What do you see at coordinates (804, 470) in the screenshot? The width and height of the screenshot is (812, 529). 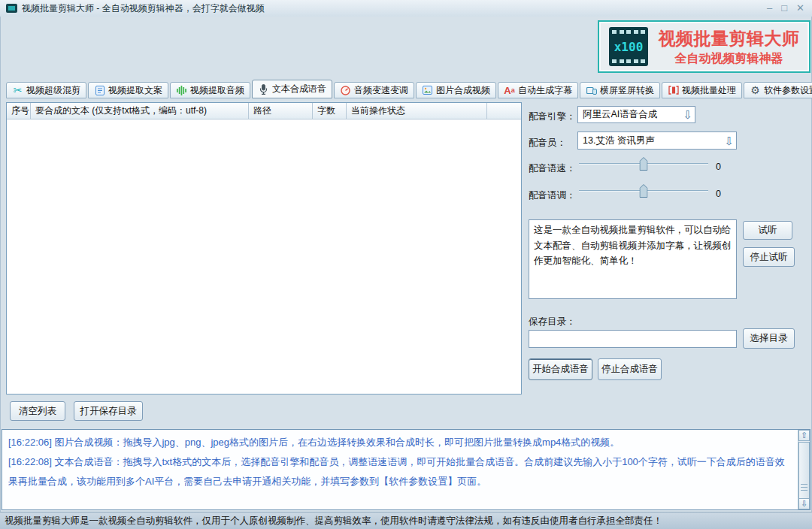 I see `scrollbar-thumb` at bounding box center [804, 470].